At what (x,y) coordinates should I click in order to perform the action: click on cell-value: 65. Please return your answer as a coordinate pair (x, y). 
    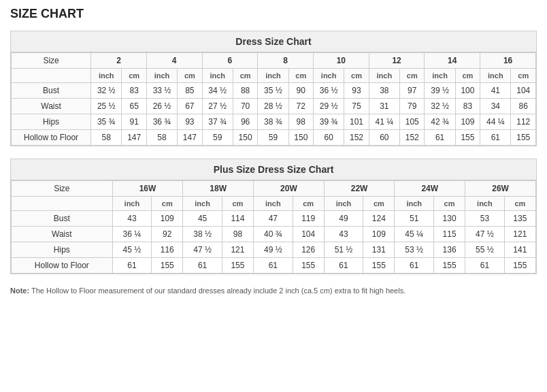
    Looking at the image, I should click on (134, 106).